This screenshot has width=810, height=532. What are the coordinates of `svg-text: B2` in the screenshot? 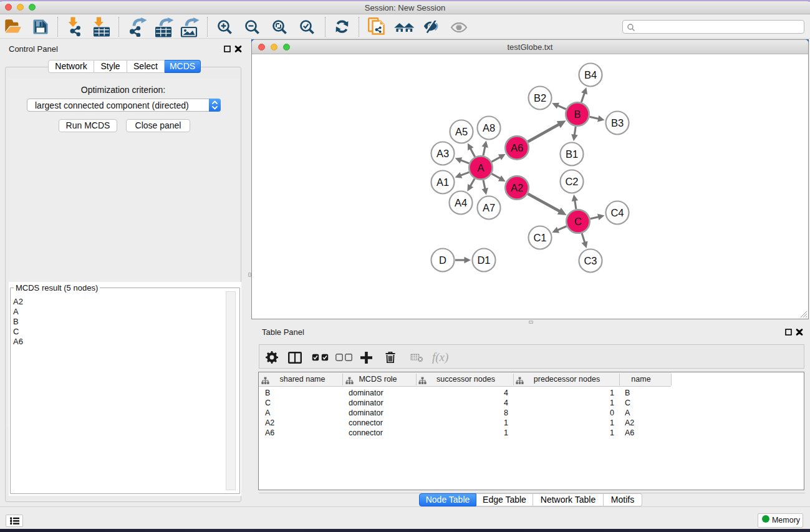 It's located at (540, 98).